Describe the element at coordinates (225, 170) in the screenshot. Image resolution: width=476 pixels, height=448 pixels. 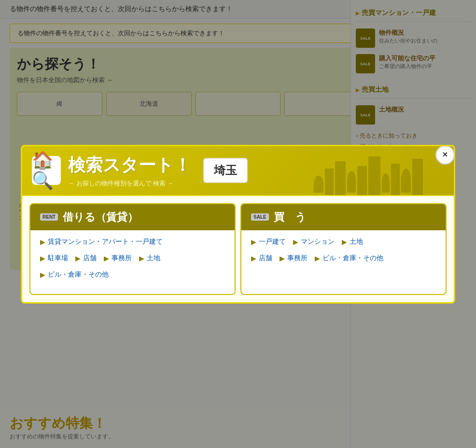
I see `modal-location-badge: 埼玉` at that location.